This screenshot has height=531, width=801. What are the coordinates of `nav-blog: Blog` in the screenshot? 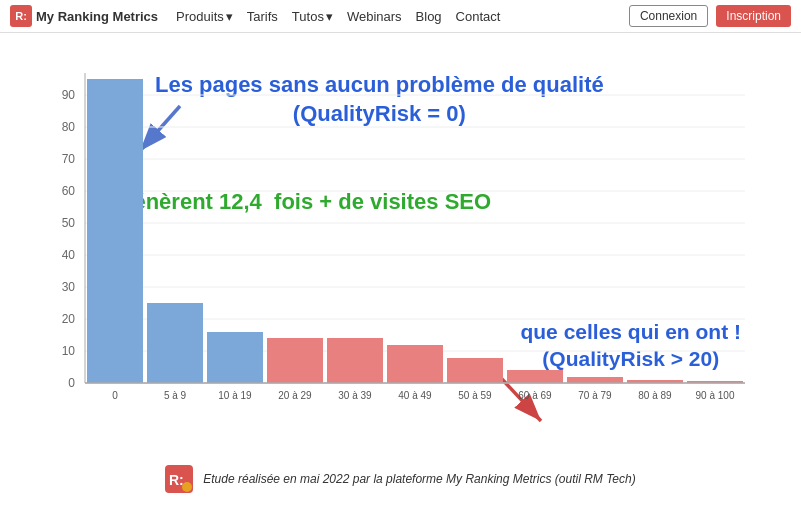 It's located at (429, 16).